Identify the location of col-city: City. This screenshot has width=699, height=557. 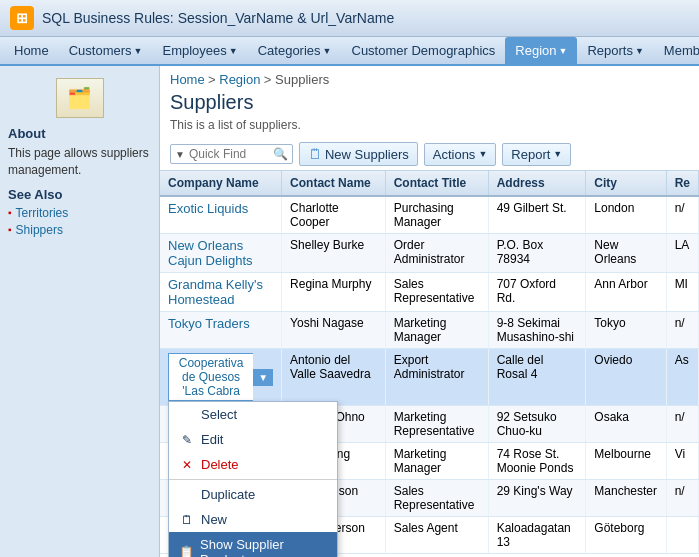
(626, 184).